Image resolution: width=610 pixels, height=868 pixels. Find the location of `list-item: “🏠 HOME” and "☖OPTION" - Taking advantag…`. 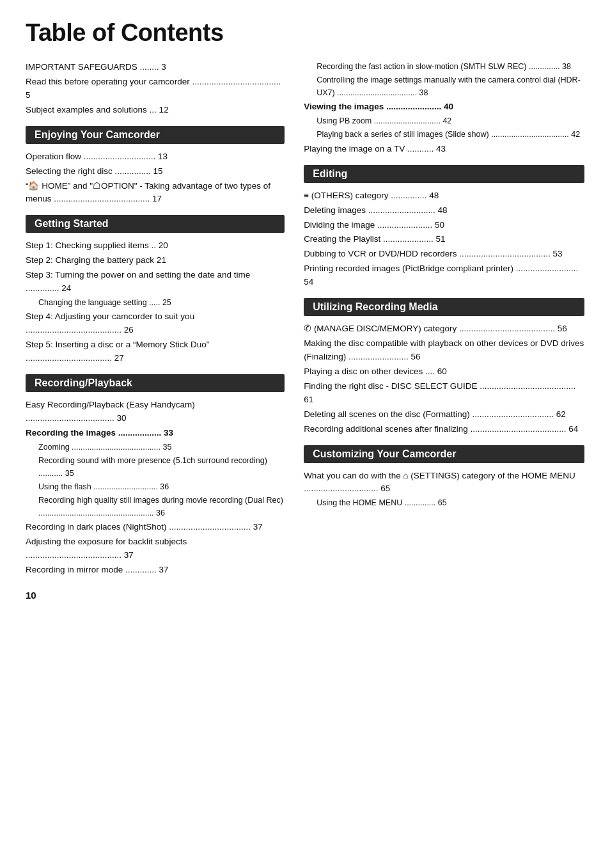

list-item: “🏠 HOME” and "☖OPTION" - Taking advantag… is located at coordinates (155, 193).